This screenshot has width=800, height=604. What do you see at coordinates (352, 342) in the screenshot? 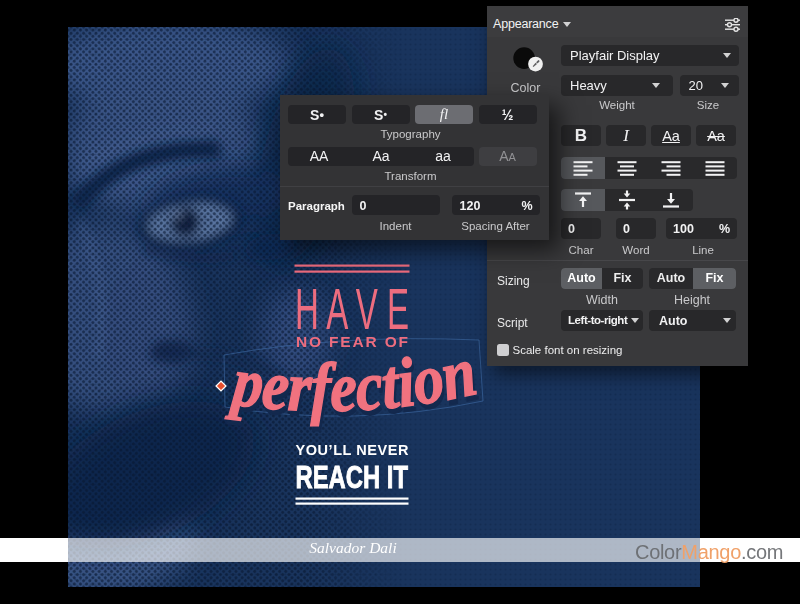
I see `svg-text: NO FEAR OF` at bounding box center [352, 342].